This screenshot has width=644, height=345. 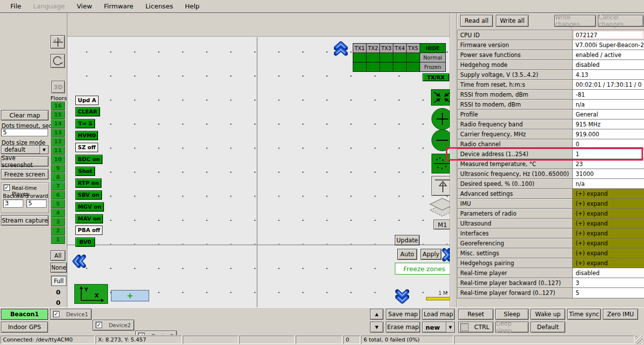 I want to click on tx-header-cell: TX2, so click(x=373, y=48).